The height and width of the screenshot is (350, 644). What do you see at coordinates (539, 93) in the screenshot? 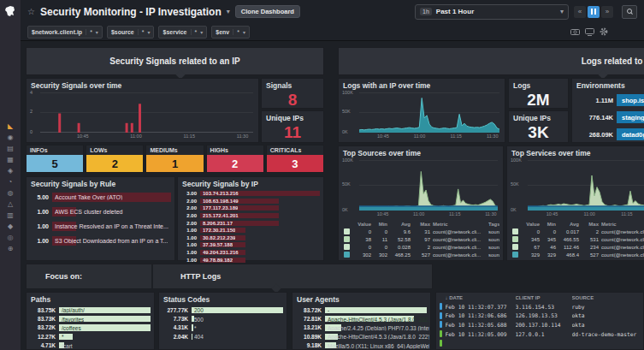
I see `logs-count-panel: Logs 2M` at bounding box center [539, 93].